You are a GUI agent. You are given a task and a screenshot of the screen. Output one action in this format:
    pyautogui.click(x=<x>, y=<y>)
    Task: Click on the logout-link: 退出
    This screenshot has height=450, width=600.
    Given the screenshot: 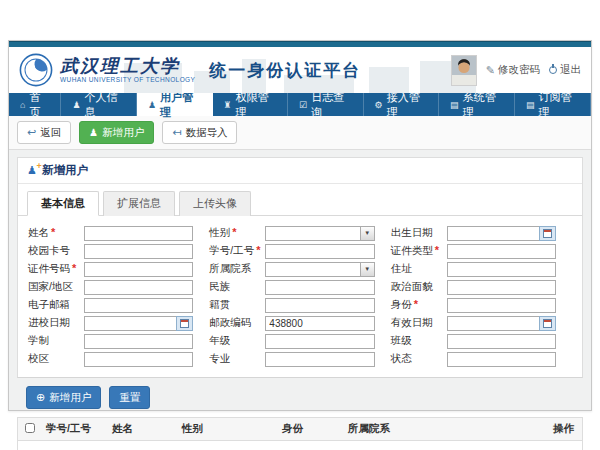 What is the action you would take?
    pyautogui.click(x=565, y=70)
    